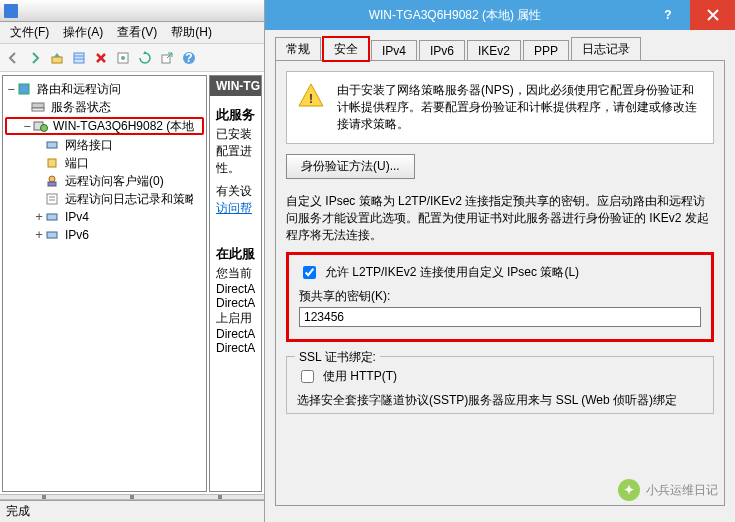  What do you see at coordinates (236, 152) in the screenshot?
I see `detail-line: 配置进` at bounding box center [236, 152].